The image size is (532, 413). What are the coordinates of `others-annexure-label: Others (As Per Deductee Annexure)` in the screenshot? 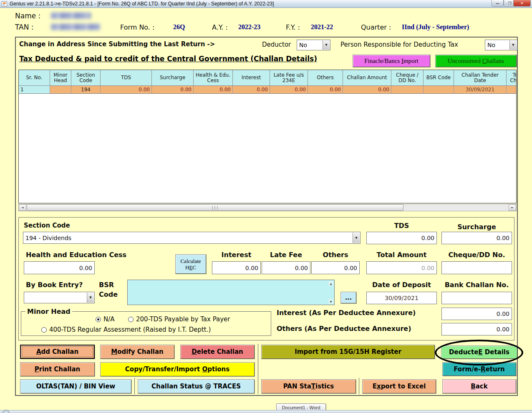 It's located at (344, 328).